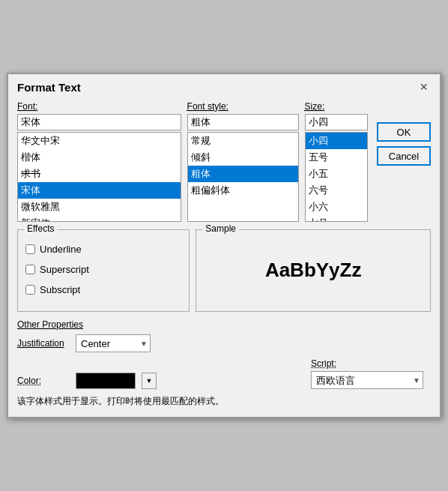 The width and height of the screenshot is (448, 491). What do you see at coordinates (224, 336) in the screenshot?
I see `other-properties-section: Other Properties Justification Left Cent…` at bounding box center [224, 336].